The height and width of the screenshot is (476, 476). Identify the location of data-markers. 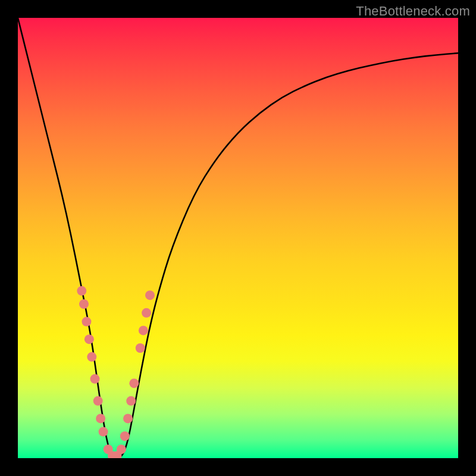
(115, 372).